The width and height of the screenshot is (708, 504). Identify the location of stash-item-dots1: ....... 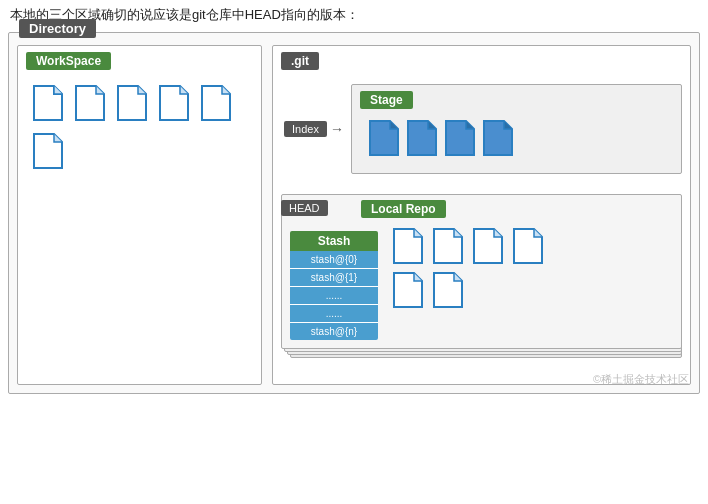
(334, 296).